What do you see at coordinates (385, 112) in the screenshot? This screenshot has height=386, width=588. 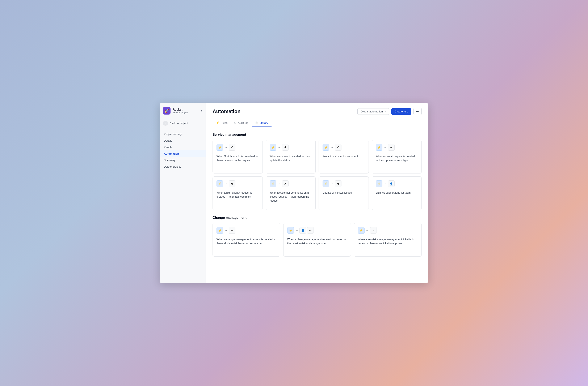 I see `external-link-icon: ↗` at bounding box center [385, 112].